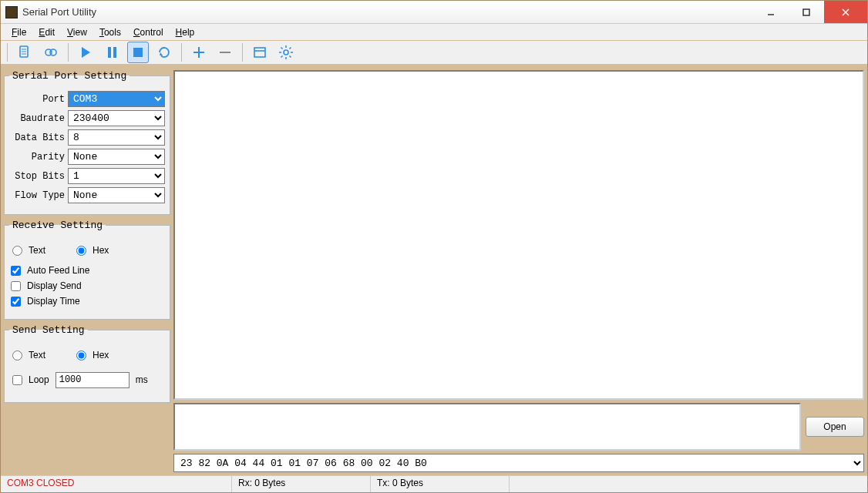 The height and width of the screenshot is (493, 868). I want to click on pause-icon, so click(112, 52).